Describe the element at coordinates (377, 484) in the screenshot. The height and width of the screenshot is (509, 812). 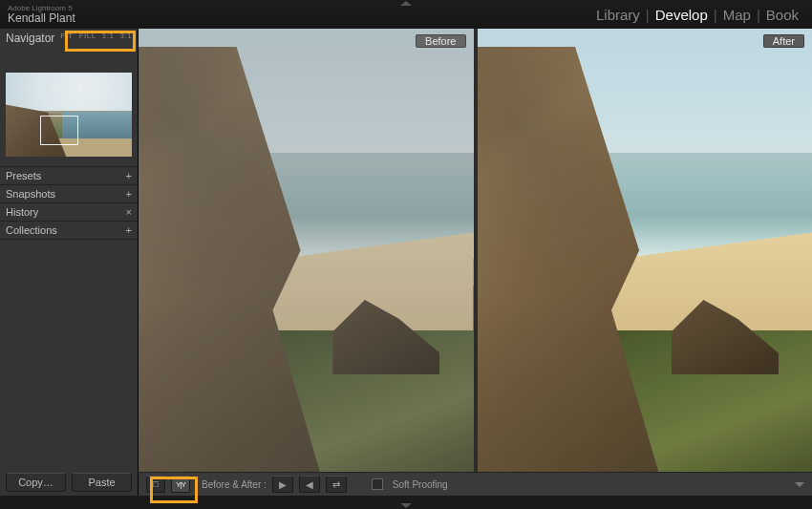
I see `soft-proofing-checkbox` at that location.